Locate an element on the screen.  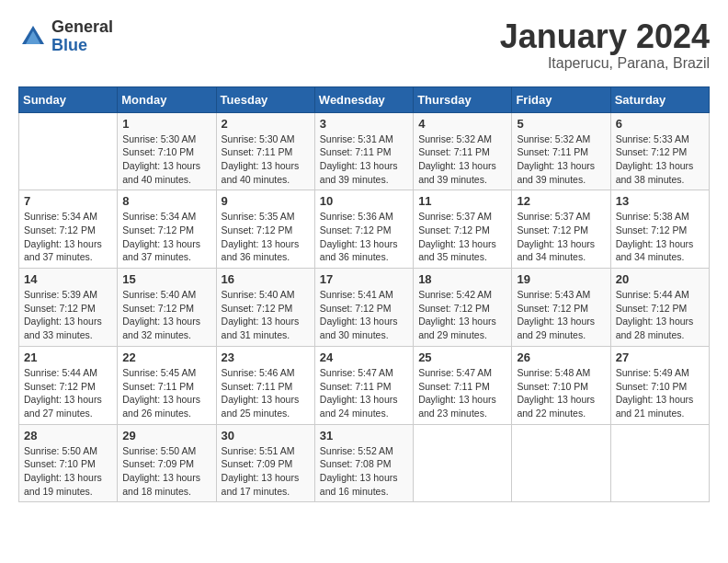
day-detail: Sunrise: 5:36 AMSunset: 7:12 PMDaylight:… is located at coordinates (364, 237).